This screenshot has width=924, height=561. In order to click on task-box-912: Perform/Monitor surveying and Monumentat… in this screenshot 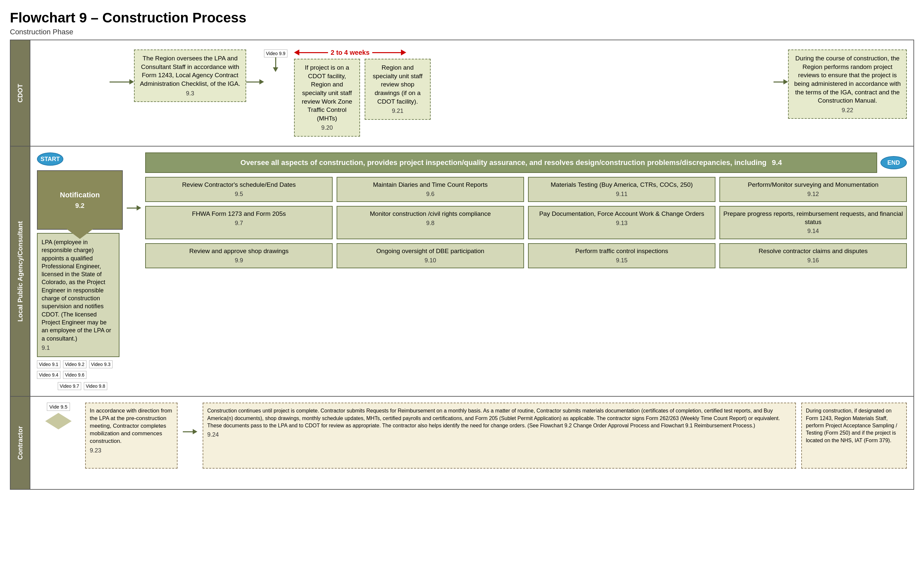, I will do `click(813, 190)`.